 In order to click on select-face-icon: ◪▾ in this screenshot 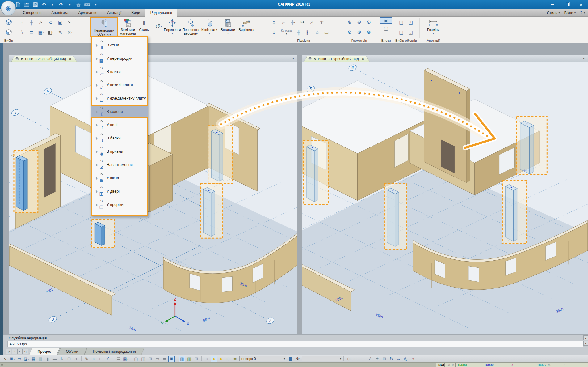, I will do `click(27, 359)`.